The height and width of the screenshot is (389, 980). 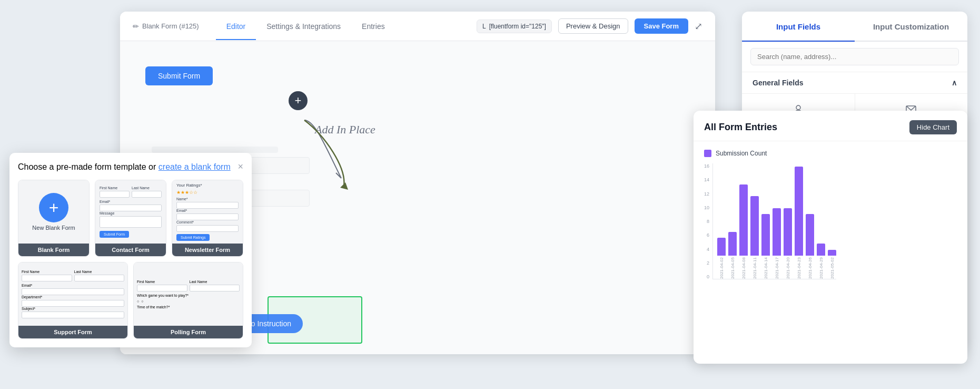 I want to click on bar-label-8: 2021-04-26, so click(x=810, y=268).